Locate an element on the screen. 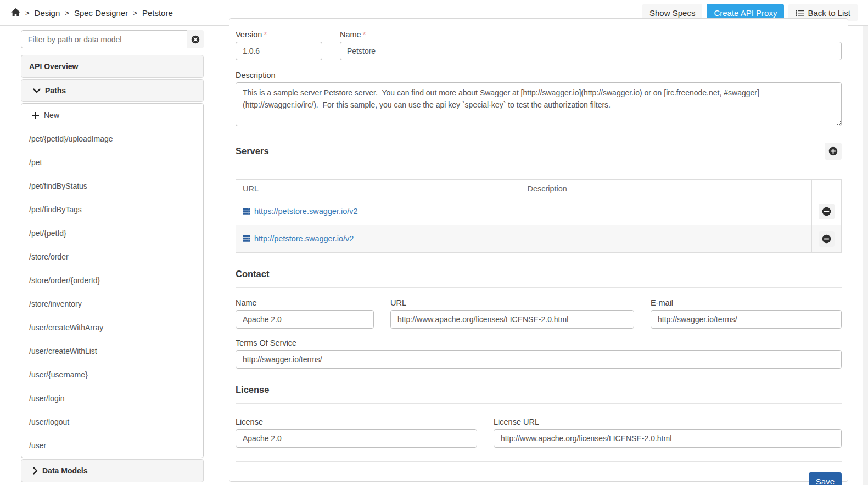 The height and width of the screenshot is (485, 868). terms-of-service-label: Terms Of Service is located at coordinates (539, 343).